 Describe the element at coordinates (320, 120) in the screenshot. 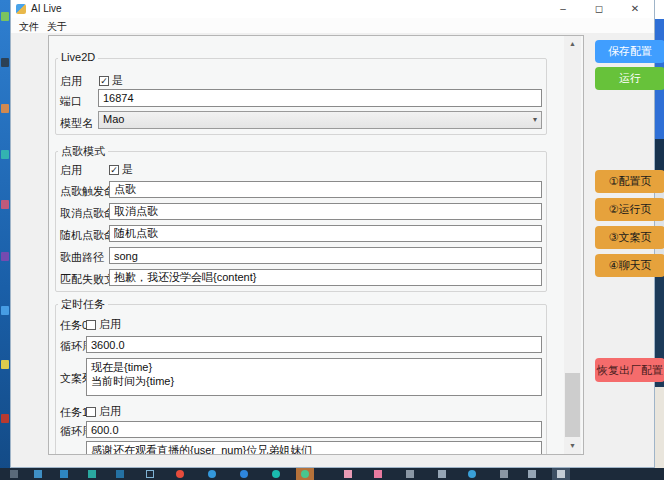

I see `model-select: Mao ▾` at that location.